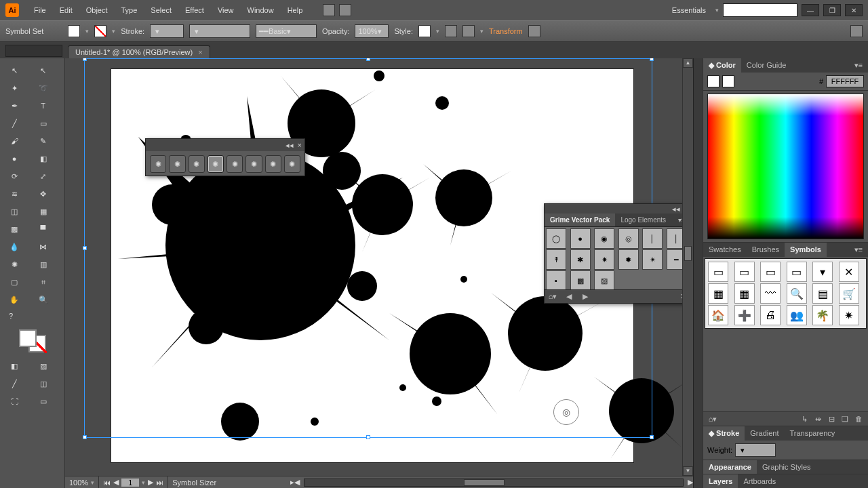 The width and height of the screenshot is (868, 488). I want to click on menu-window: Window, so click(260, 10).